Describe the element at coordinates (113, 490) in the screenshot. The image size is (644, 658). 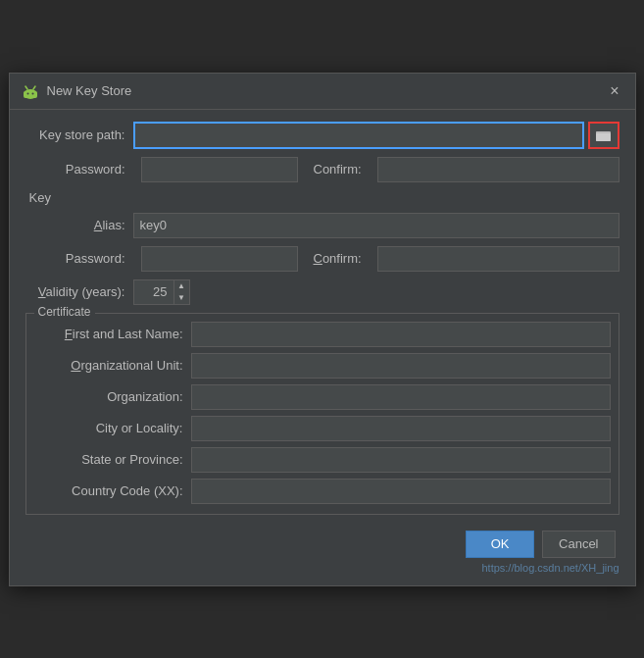
I see `country-label: Country Code (XX):` at that location.